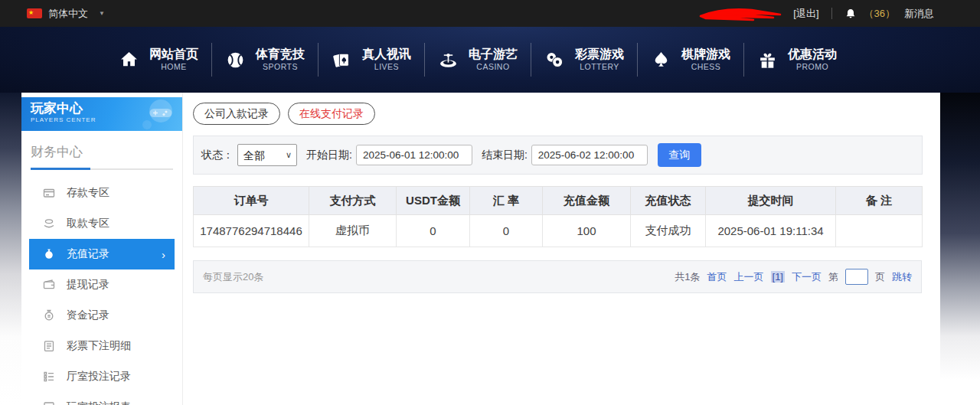 The height and width of the screenshot is (405, 980). Describe the element at coordinates (586, 231) in the screenshot. I see `cell-recharge-amount: 100` at that location.